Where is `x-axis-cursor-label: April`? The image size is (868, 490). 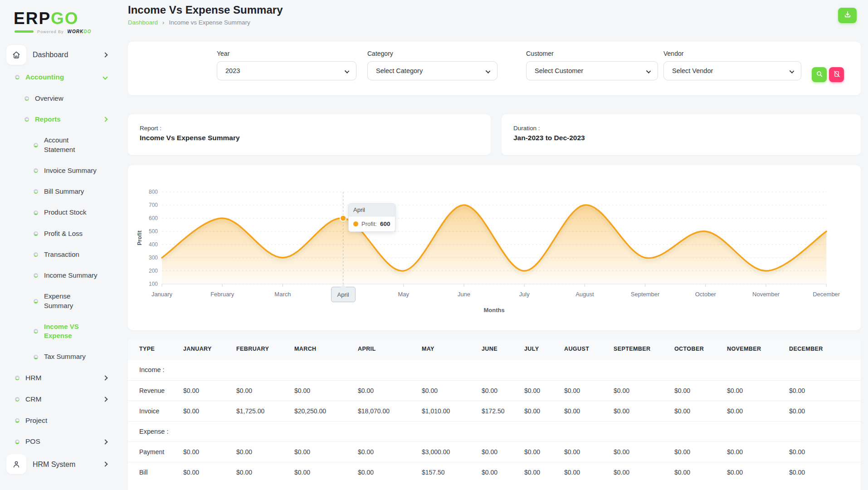 x-axis-cursor-label: April is located at coordinates (343, 294).